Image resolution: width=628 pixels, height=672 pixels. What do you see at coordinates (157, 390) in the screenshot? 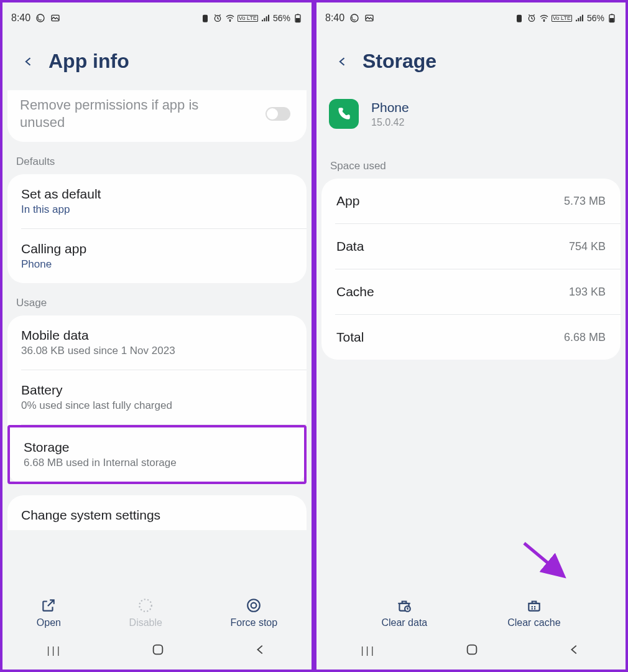
I see `battery-title: Battery` at bounding box center [157, 390].